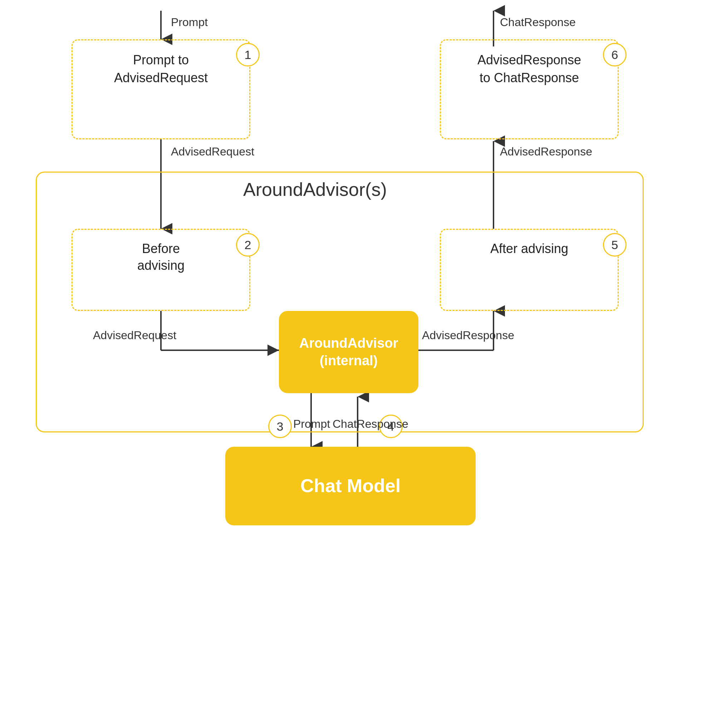 The width and height of the screenshot is (702, 728). What do you see at coordinates (213, 152) in the screenshot?
I see `label-advised-req-1: AdvisedRequest` at bounding box center [213, 152].